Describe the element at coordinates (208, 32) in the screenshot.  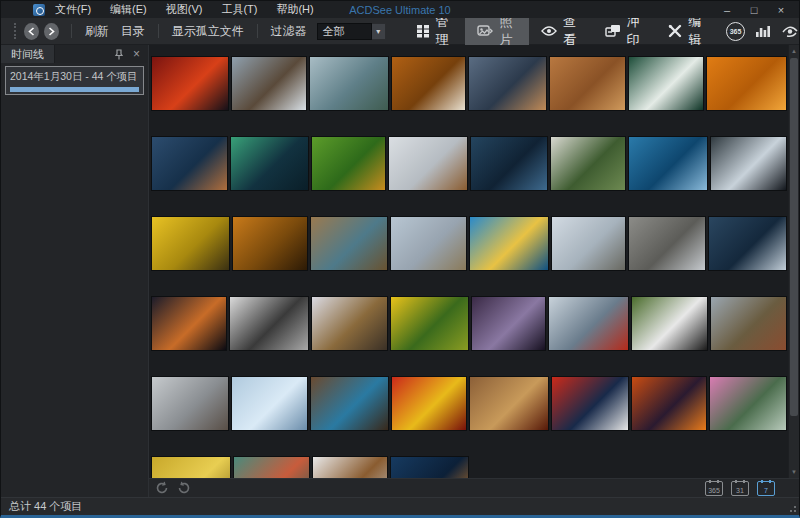
I see `show-orphans-button: 显示孤立文件` at that location.